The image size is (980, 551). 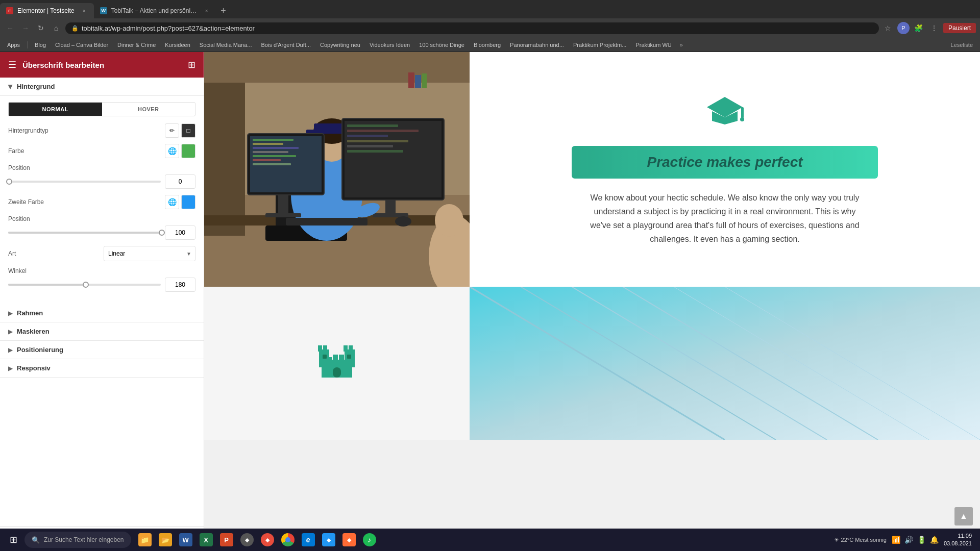 What do you see at coordinates (188, 131) in the screenshot?
I see `hintergrundtyp-square: □` at bounding box center [188, 131].